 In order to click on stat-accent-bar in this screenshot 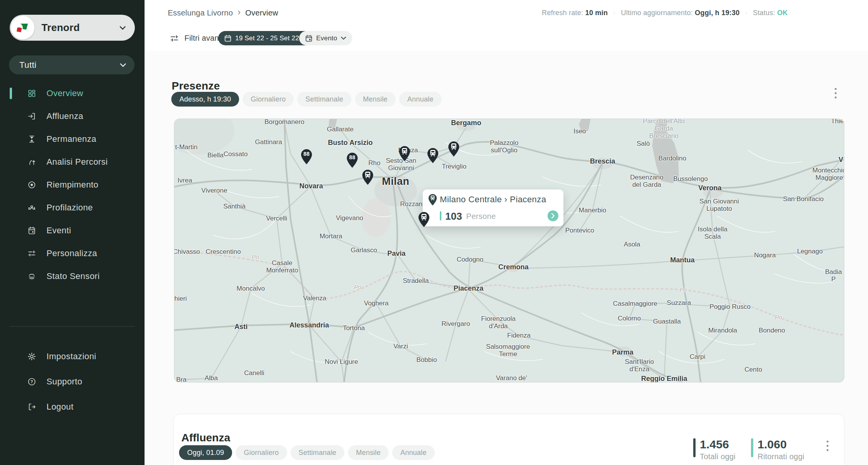, I will do `click(694, 448)`.